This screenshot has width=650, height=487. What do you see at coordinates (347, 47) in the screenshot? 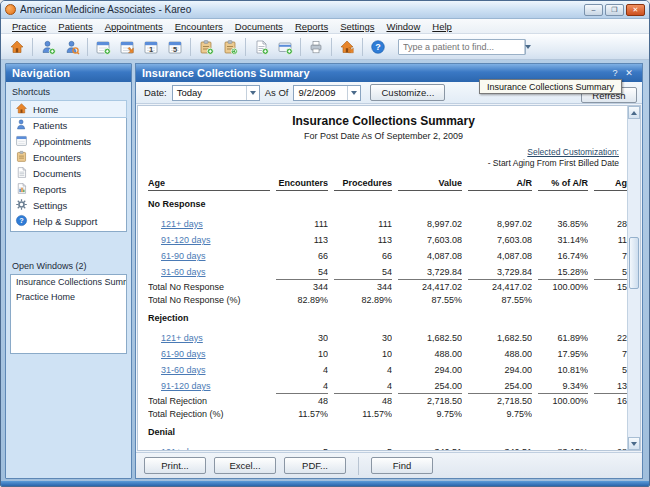
I see `practice-home-button` at bounding box center [347, 47].